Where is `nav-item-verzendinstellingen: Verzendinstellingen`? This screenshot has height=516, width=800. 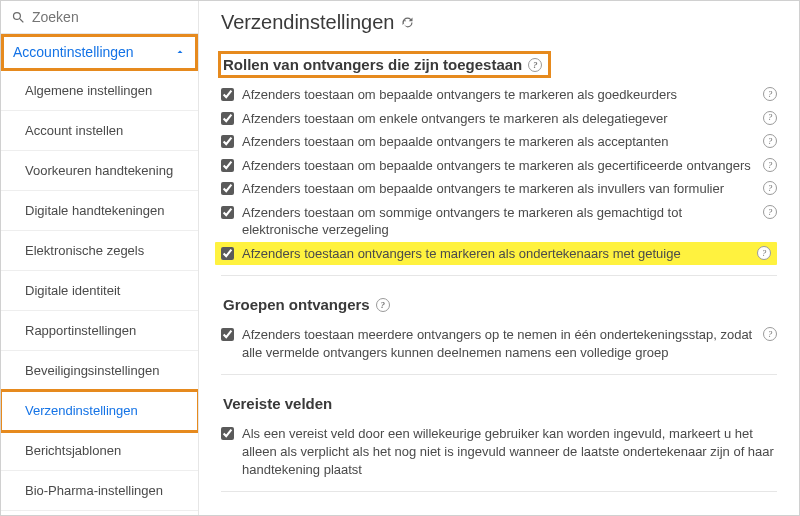
nav-item-verzendinstellingen: Verzendinstellingen is located at coordinates (100, 411).